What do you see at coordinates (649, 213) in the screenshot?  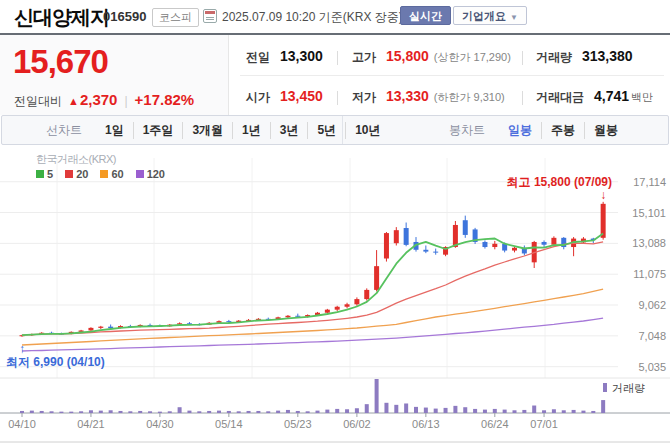 I see `svg-text: 15,101` at bounding box center [649, 213].